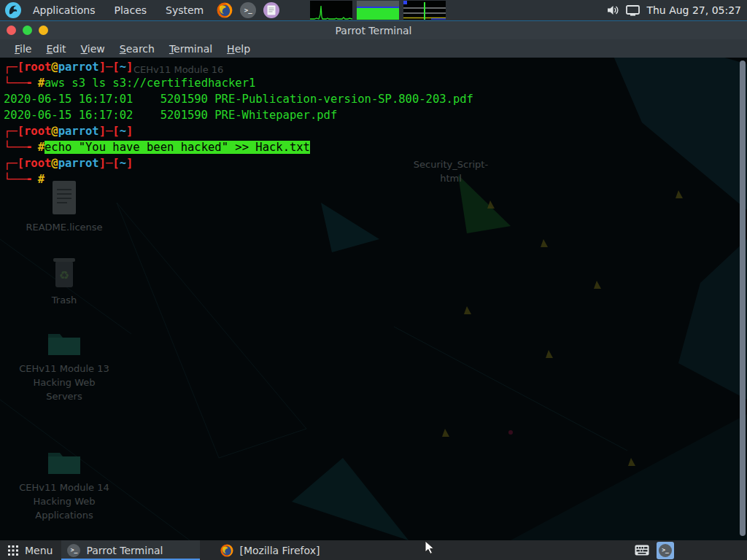 The height and width of the screenshot is (560, 747). Describe the element at coordinates (64, 10) in the screenshot. I see `menu-applications: Applications` at that location.